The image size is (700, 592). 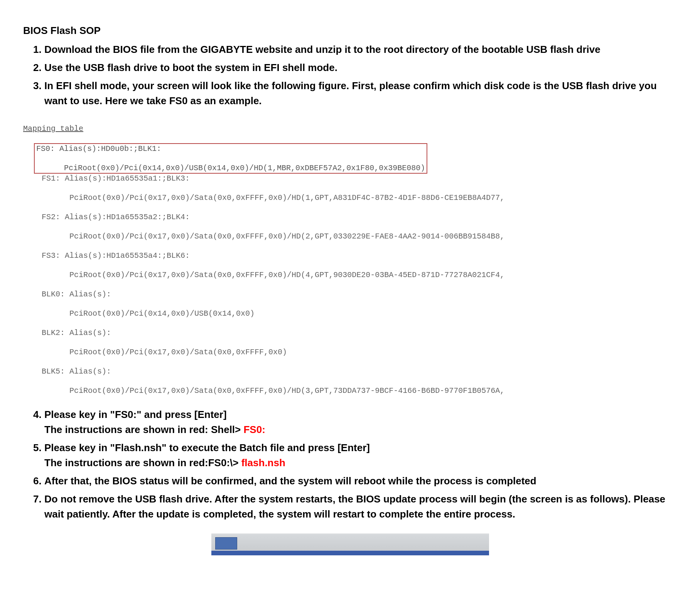 What do you see at coordinates (139, 313) in the screenshot?
I see `shell-line: PciRoot(0x0)/Pci(0x14,0x0)/USB(0x14,0x0)` at bounding box center [139, 313].